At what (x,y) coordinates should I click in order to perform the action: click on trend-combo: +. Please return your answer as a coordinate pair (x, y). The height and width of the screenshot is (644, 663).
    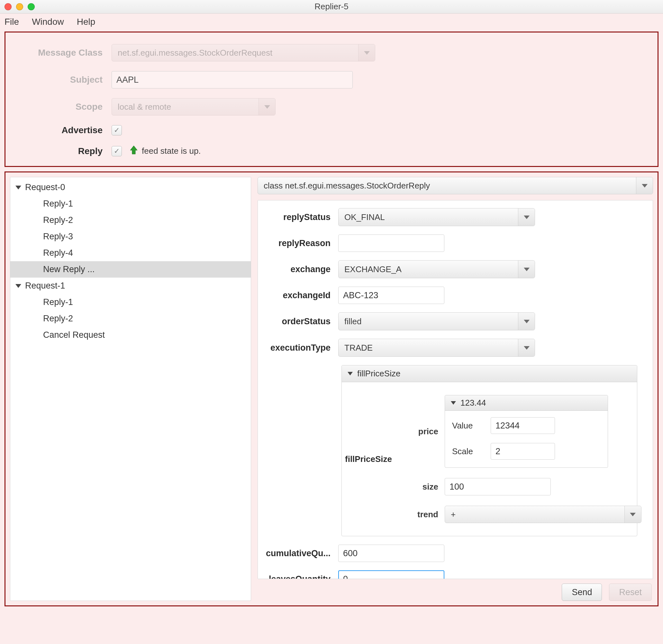
    Looking at the image, I should click on (543, 514).